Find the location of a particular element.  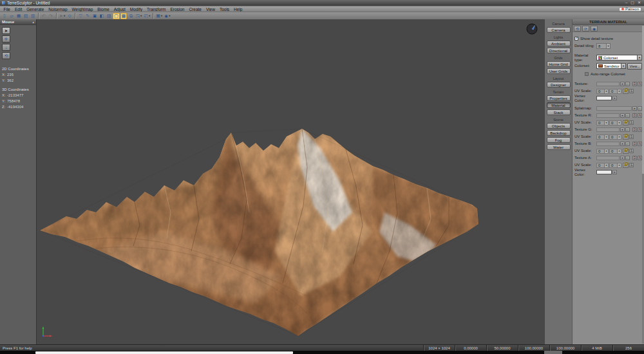

close-button: ✕ is located at coordinates (639, 3).